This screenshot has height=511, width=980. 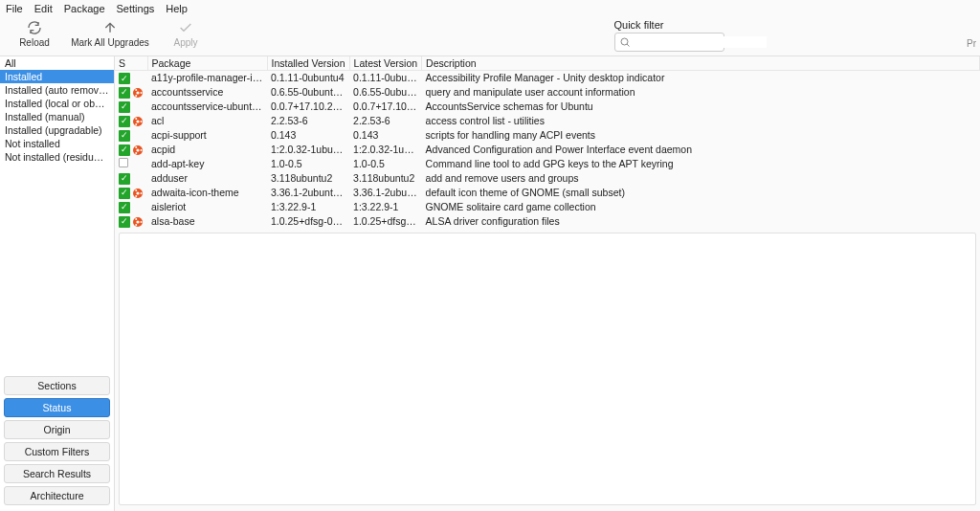 What do you see at coordinates (207, 63) in the screenshot?
I see `col-package: Package` at bounding box center [207, 63].